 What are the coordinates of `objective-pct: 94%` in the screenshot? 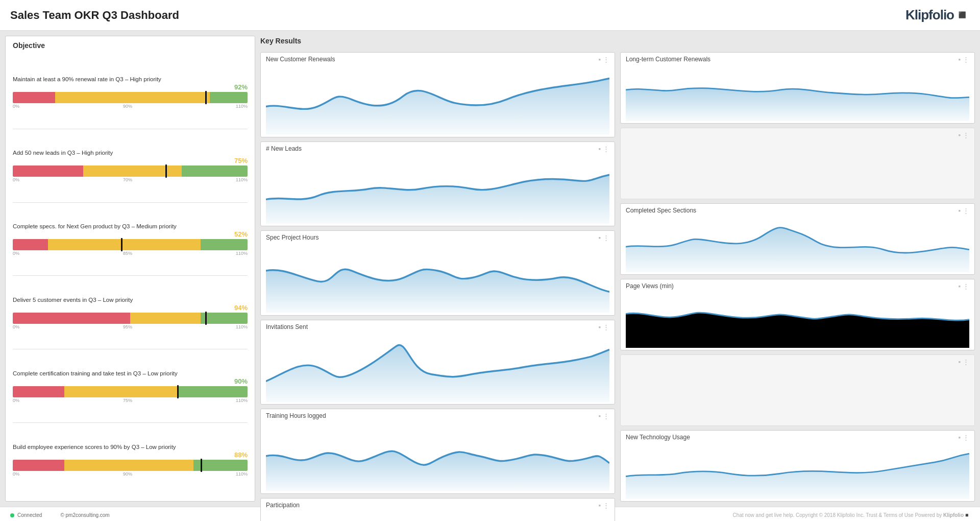 It's located at (130, 307).